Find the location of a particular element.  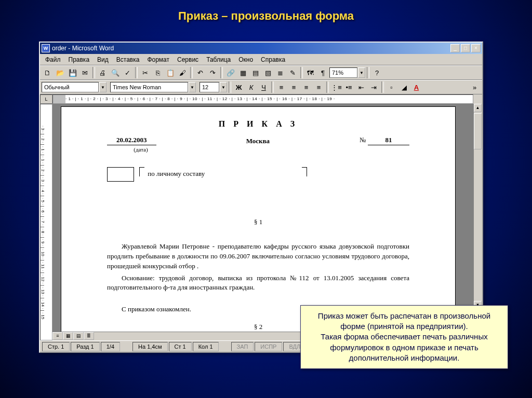

italic-button: К is located at coordinates (251, 87).